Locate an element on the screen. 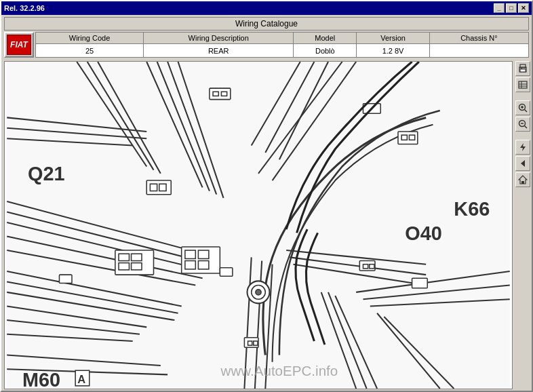 The image size is (533, 392). print-icon is located at coordinates (523, 68).